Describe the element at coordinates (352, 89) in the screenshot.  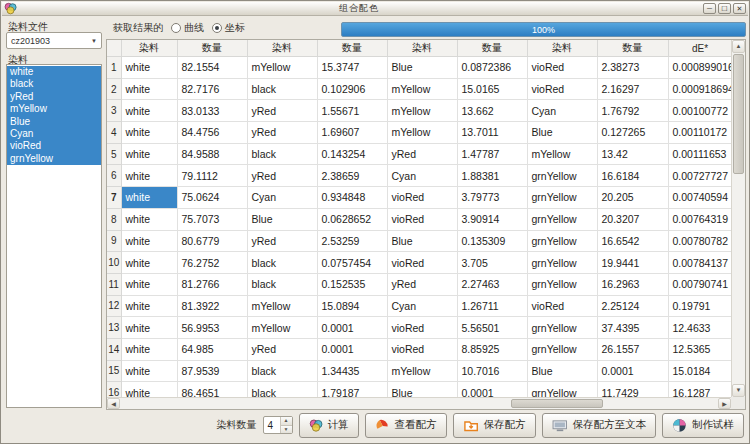
I see `table-cell: 0.102906` at that location.